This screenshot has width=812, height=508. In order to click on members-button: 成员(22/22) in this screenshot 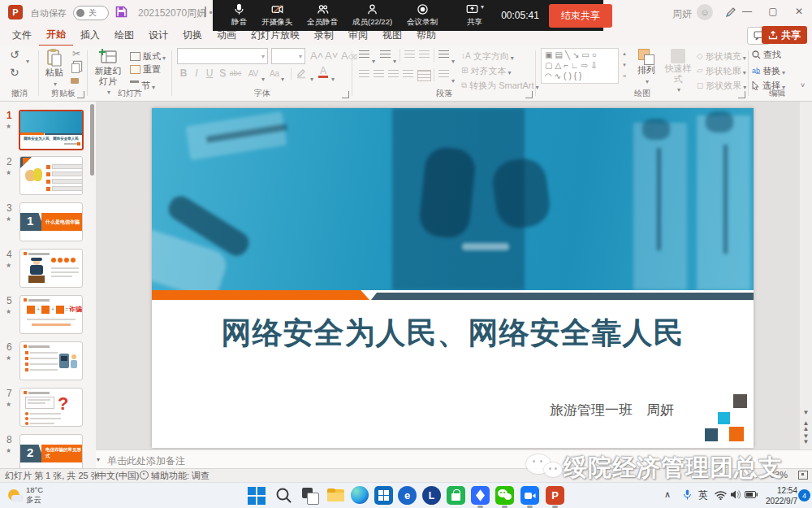, I will do `click(372, 15)`.